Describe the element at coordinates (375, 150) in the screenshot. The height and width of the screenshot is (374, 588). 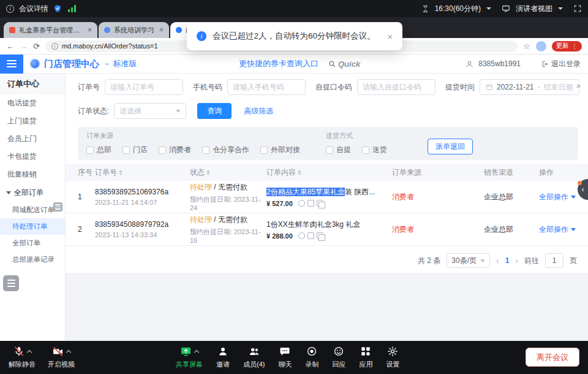
I see `checkbox-delivery: 送货` at that location.